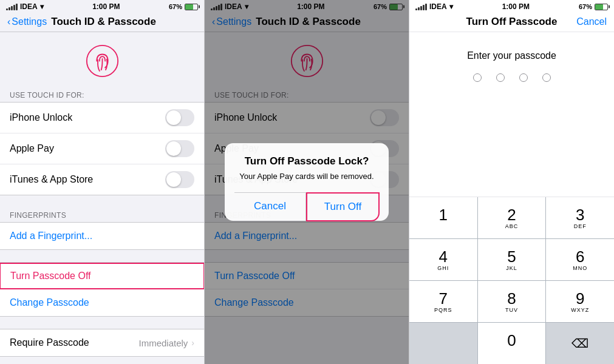 The width and height of the screenshot is (614, 364). Describe the element at coordinates (166, 343) in the screenshot. I see `require-passcode-right-1: Immediately ›` at that location.